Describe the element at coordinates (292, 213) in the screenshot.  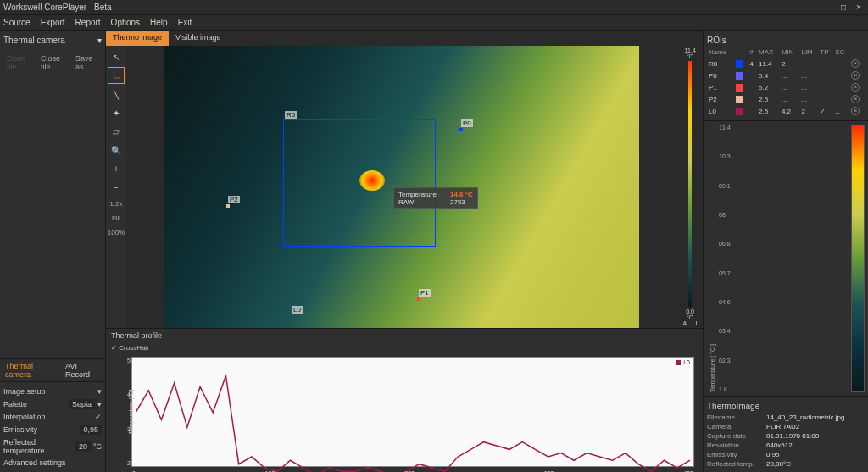
I see `roi-line-l0` at that location.